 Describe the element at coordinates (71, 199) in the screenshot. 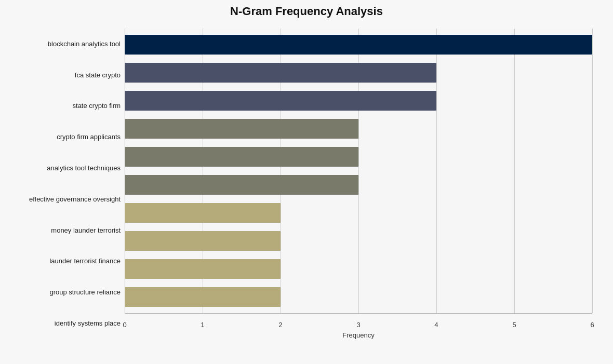

I see `y-label: effective governance oversight` at that location.